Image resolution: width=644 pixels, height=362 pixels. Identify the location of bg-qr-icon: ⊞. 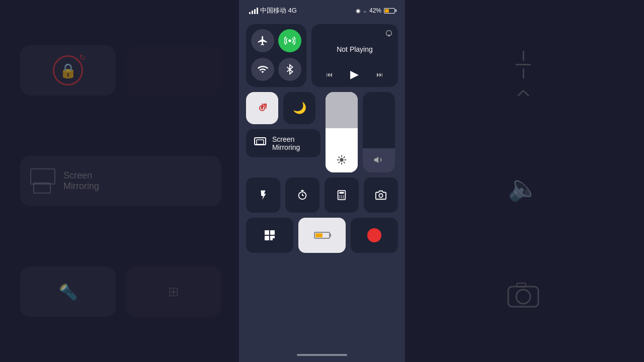
(174, 292).